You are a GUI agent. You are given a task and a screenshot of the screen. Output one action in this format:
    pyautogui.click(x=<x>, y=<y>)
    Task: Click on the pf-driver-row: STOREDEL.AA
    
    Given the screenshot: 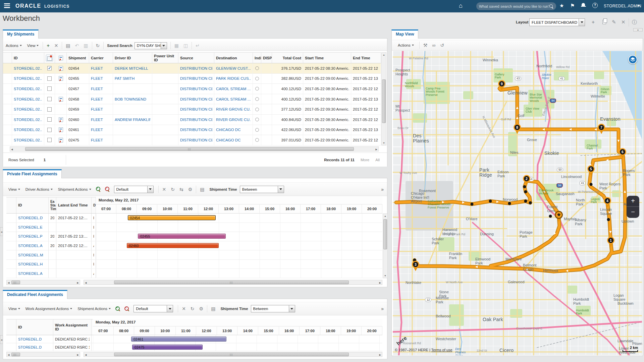 What is the action you would take?
    pyautogui.click(x=51, y=274)
    